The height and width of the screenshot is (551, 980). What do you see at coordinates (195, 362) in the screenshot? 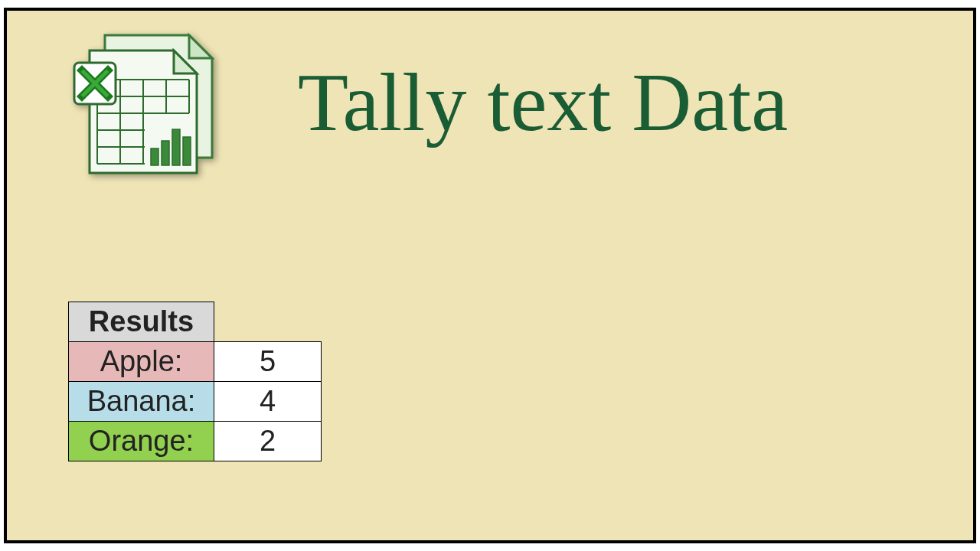
I see `table-row: Apple: 5` at bounding box center [195, 362].